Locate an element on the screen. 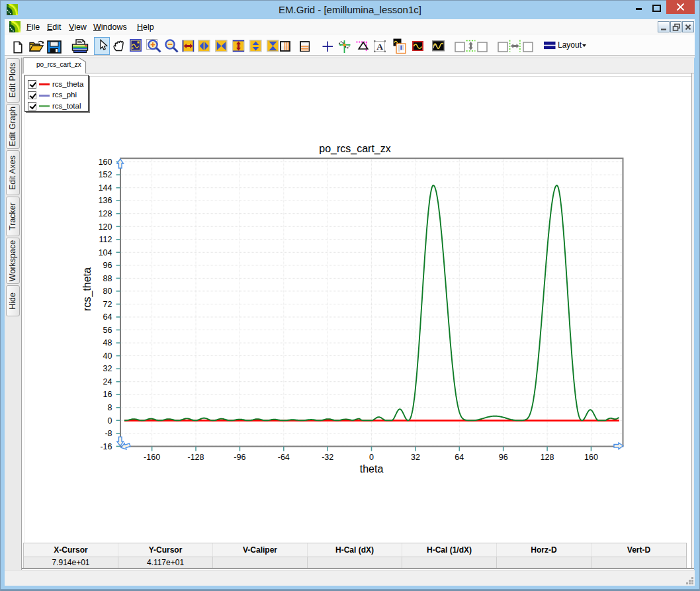 Image resolution: width=700 pixels, height=591 pixels. svg-text: 104 is located at coordinates (106, 253).